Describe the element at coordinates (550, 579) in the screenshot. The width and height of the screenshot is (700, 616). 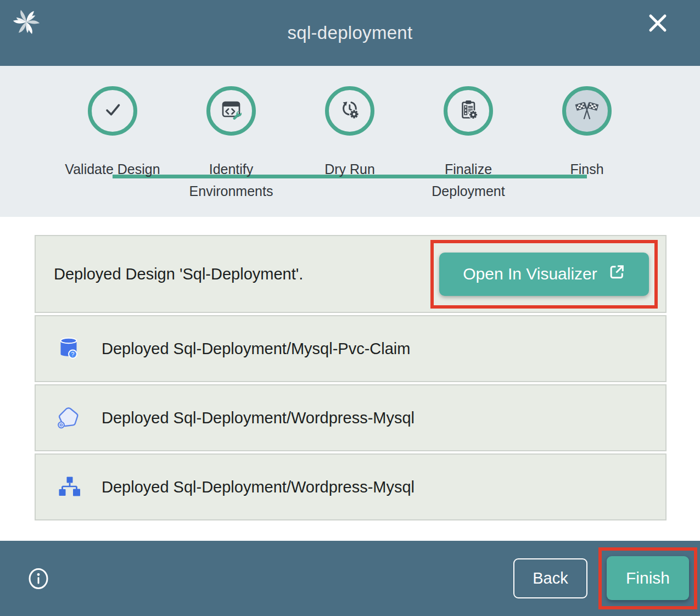
I see `back-button: Back` at that location.